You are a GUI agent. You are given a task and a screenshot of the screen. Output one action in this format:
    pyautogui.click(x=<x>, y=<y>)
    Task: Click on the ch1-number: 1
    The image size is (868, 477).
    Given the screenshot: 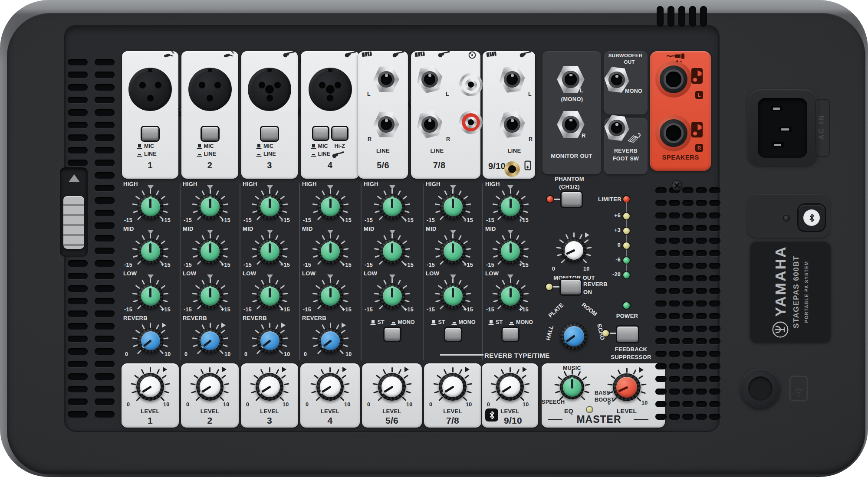 What is the action you would take?
    pyautogui.click(x=150, y=166)
    